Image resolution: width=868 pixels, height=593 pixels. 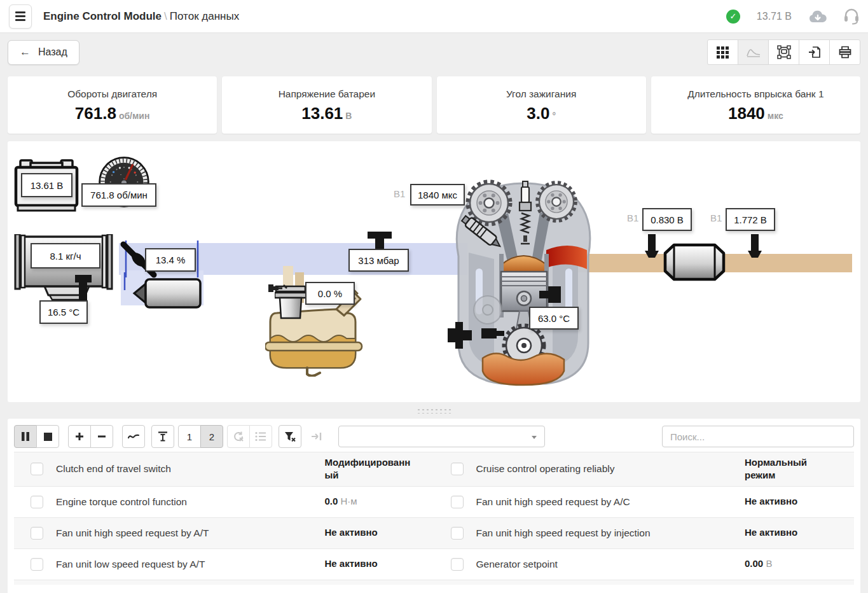 What do you see at coordinates (330, 293) in the screenshot?
I see `purge-box: 0.0 %` at bounding box center [330, 293].